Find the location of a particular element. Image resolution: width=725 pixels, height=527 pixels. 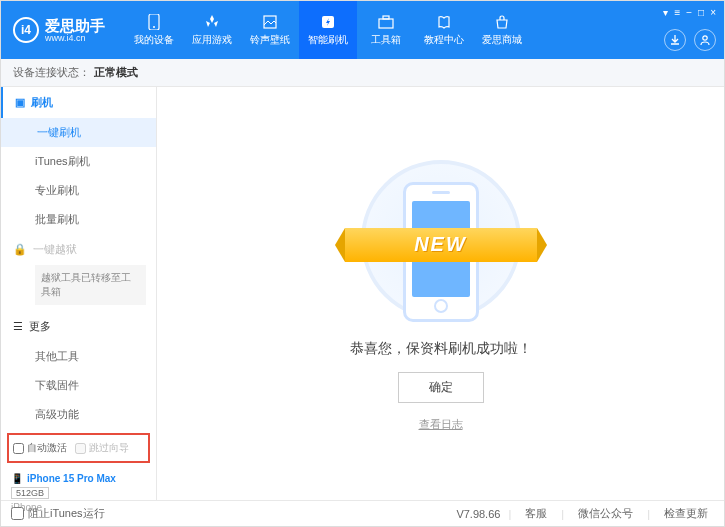

ok-button: 确定 is located at coordinates (441, 388).